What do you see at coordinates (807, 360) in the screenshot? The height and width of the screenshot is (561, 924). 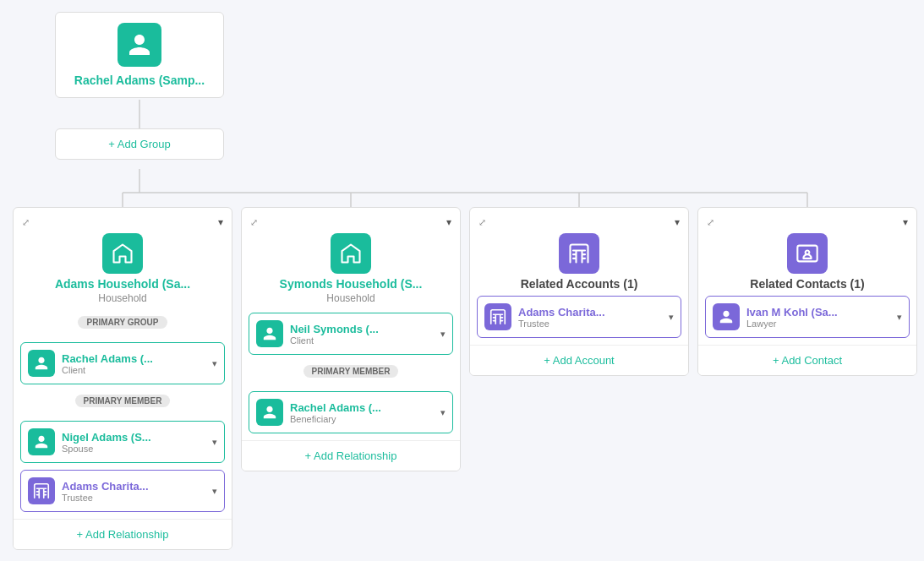 I see `add-link: + Add Contact` at bounding box center [807, 360].